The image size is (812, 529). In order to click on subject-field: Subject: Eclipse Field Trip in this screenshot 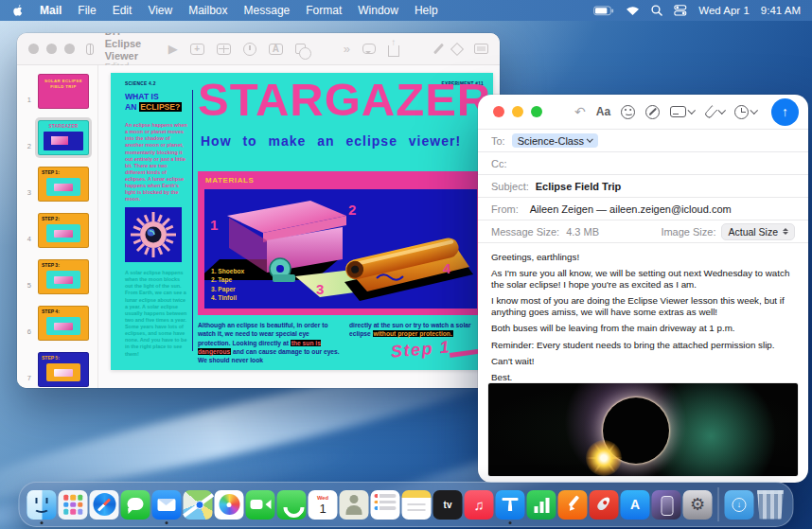, I will do `click(644, 185)`.